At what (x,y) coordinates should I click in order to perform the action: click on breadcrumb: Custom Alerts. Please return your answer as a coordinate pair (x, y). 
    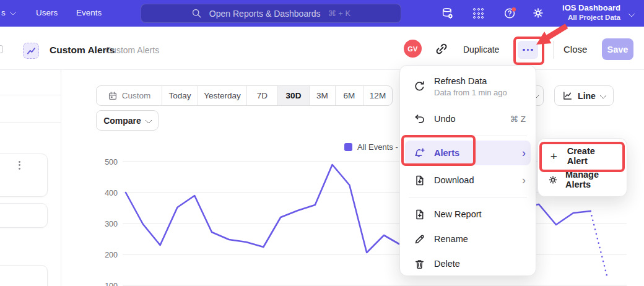
    Looking at the image, I should click on (133, 50).